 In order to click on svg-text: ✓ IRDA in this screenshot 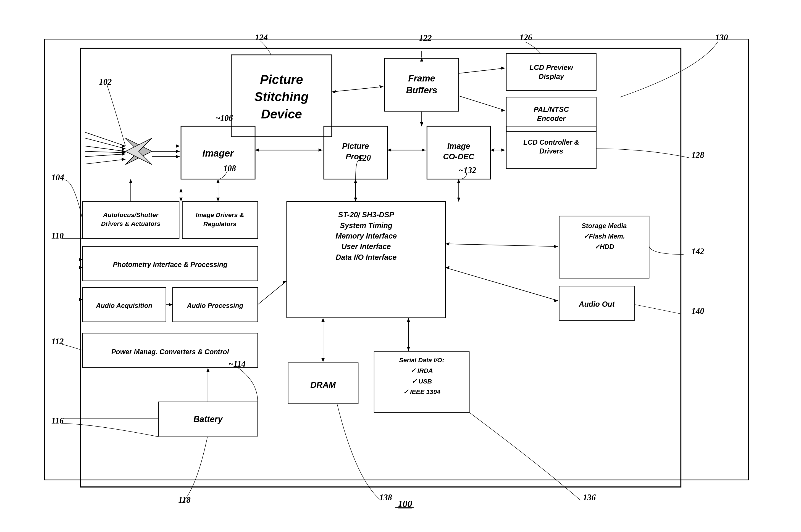, I will do `click(422, 370)`.